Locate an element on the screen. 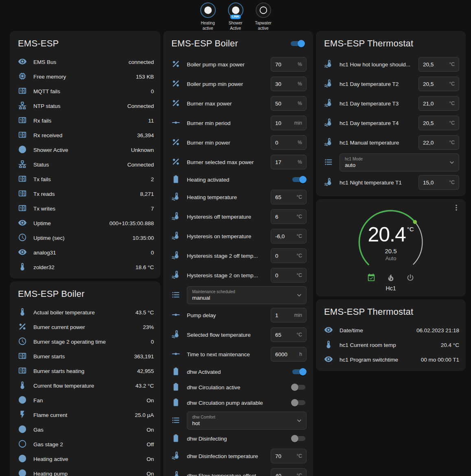 The height and width of the screenshot is (476, 471). number-input: 15,0°C is located at coordinates (439, 182).